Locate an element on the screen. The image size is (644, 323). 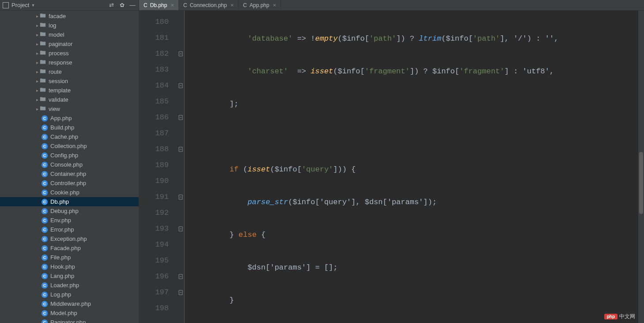
tree-file: CException.php is located at coordinates (69, 239).